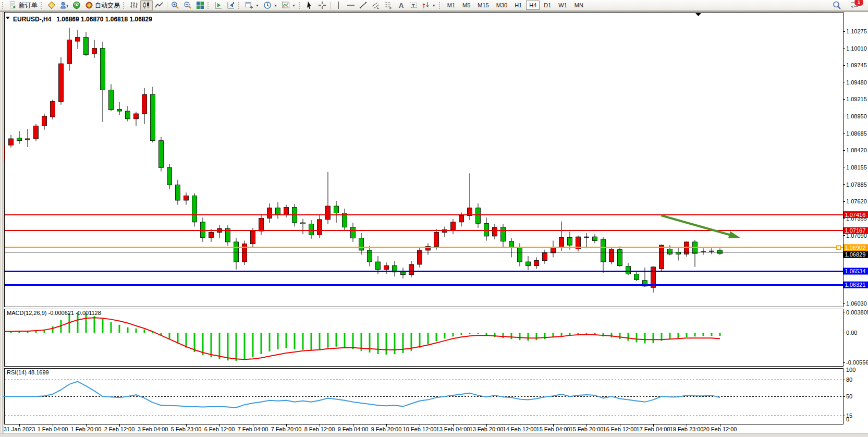 The width and height of the screenshot is (868, 437). I want to click on cursor-icon-button, so click(310, 5).